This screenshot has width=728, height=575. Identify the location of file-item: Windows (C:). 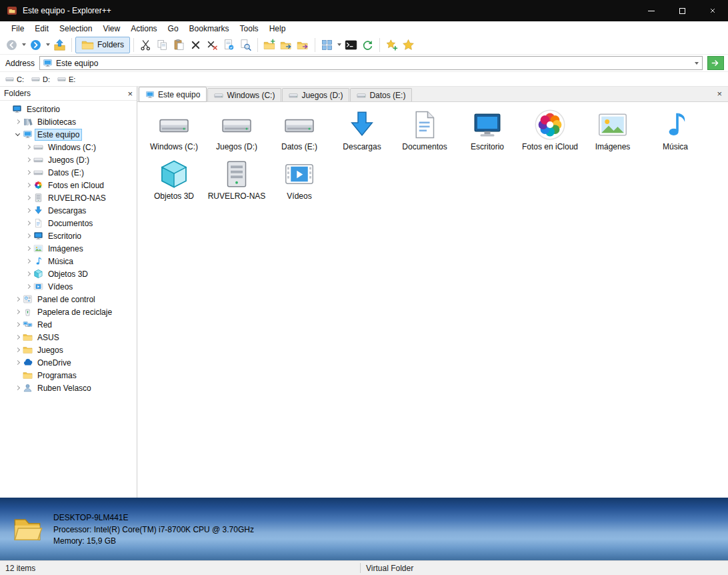
(174, 130).